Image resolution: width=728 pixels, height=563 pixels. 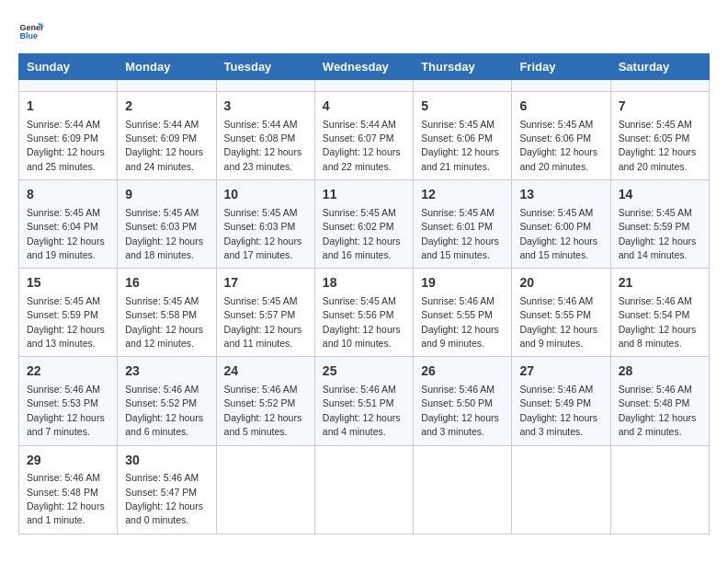 I want to click on day-detail: Sunrise: 5:45 AM Sunset: 5:58 PM Dayligh…, so click(x=164, y=322).